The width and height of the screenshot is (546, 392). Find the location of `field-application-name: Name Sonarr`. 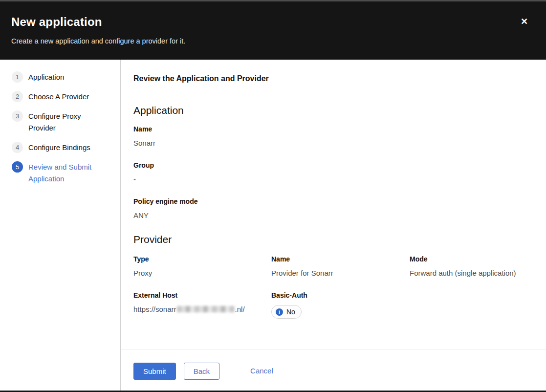

field-application-name: Name Sonarr is located at coordinates (333, 136).